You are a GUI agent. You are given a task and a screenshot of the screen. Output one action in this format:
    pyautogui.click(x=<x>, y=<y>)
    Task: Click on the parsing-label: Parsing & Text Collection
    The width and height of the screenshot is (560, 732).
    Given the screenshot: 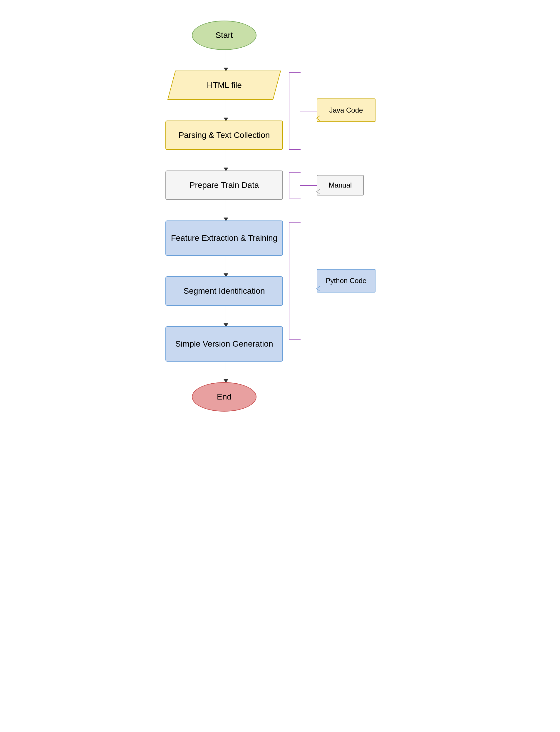 What is the action you would take?
    pyautogui.click(x=224, y=135)
    